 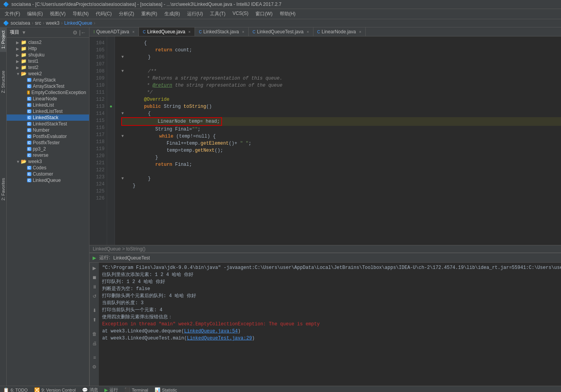 What do you see at coordinates (95, 268) in the screenshot?
I see `run-button: ▶` at bounding box center [95, 268].